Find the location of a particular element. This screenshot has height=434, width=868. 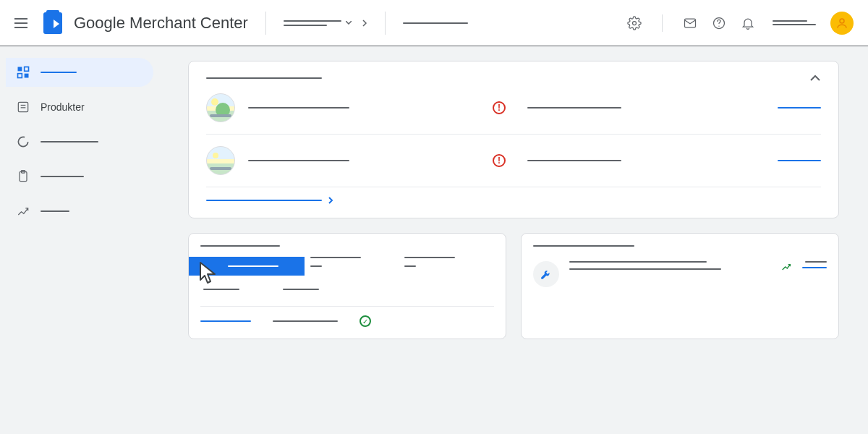

merchant-center-logo is located at coordinates (53, 23).